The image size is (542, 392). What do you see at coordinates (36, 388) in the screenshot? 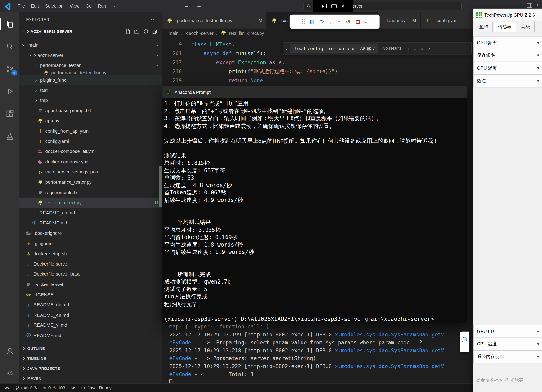
I see `sync-icon: ↻` at bounding box center [36, 388].